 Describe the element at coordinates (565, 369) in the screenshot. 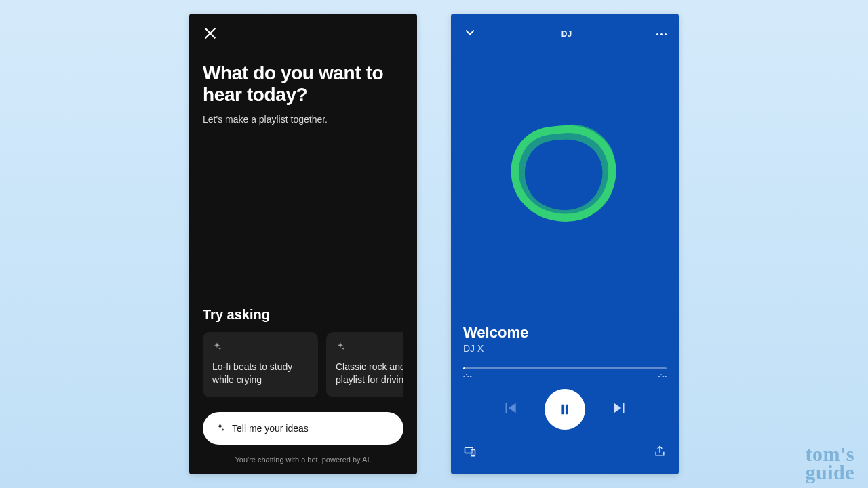

I see `progress-bar` at that location.